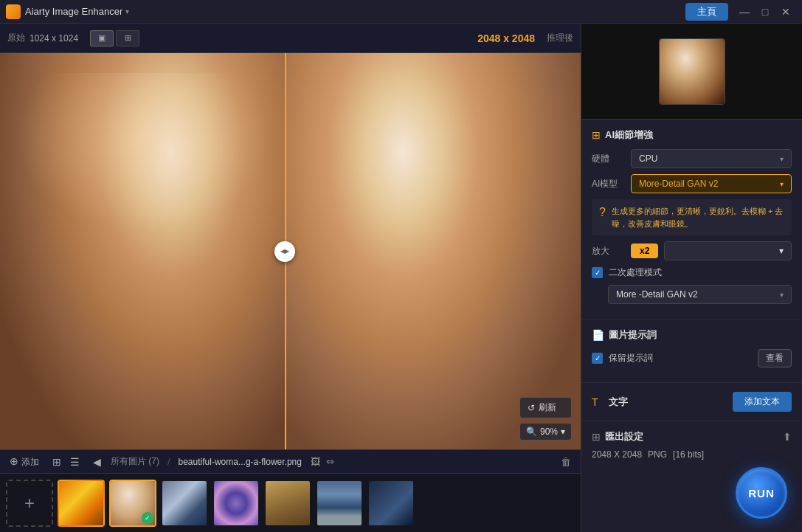  I want to click on delete-button: 🗑, so click(566, 462).